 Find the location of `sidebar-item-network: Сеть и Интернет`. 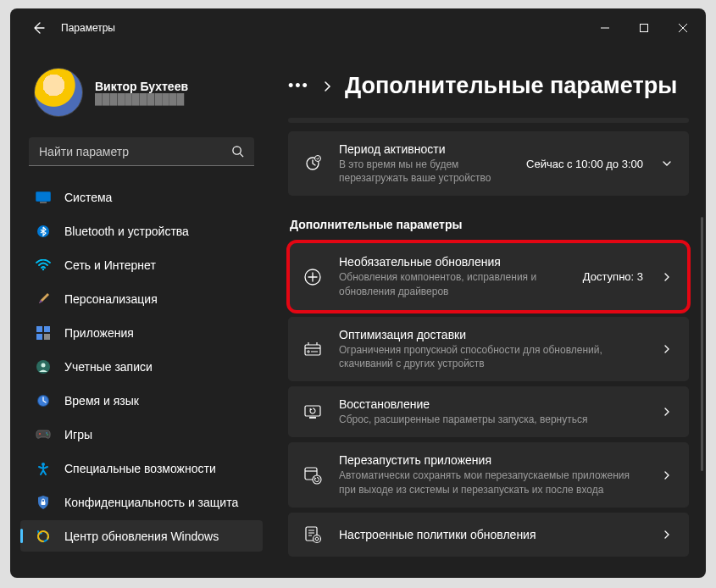

sidebar-item-network: Сеть и Интернет is located at coordinates (142, 264).